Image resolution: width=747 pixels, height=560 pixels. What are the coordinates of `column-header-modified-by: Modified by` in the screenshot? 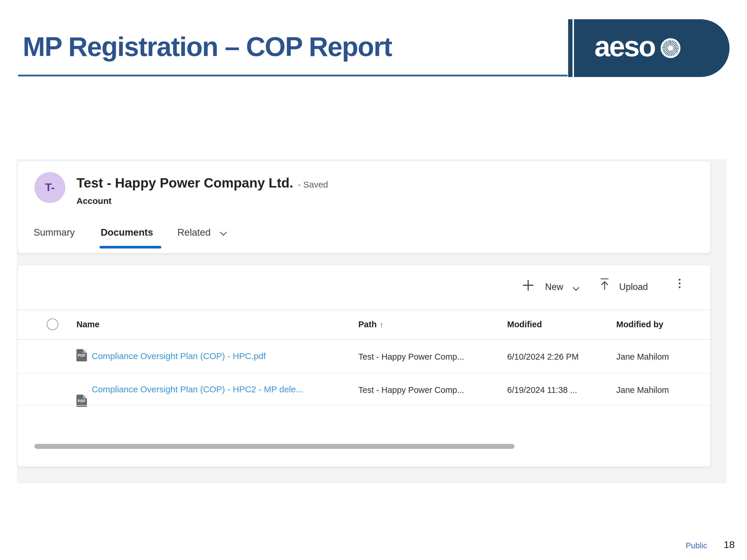 It's located at (643, 325).